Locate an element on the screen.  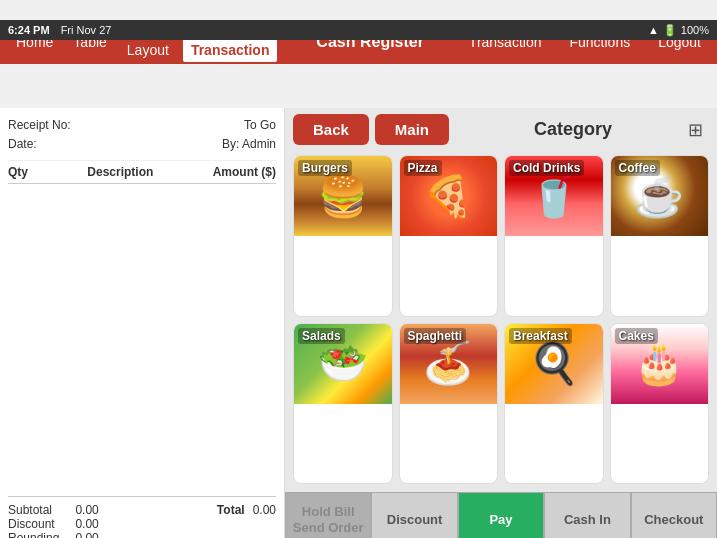
rounding-row: Rounding 0.00 is located at coordinates (54, 534).